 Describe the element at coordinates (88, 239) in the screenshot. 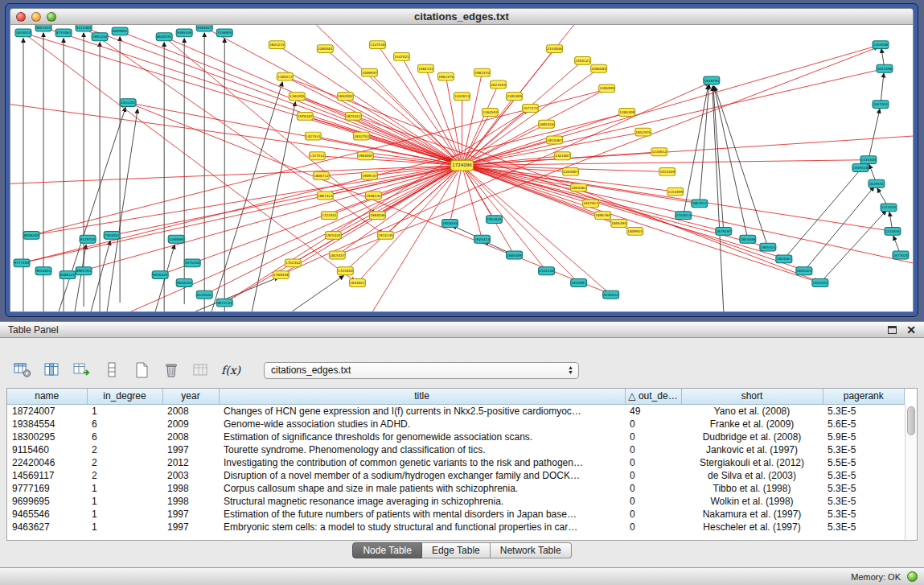

I see `graph-node: 9129720` at that location.